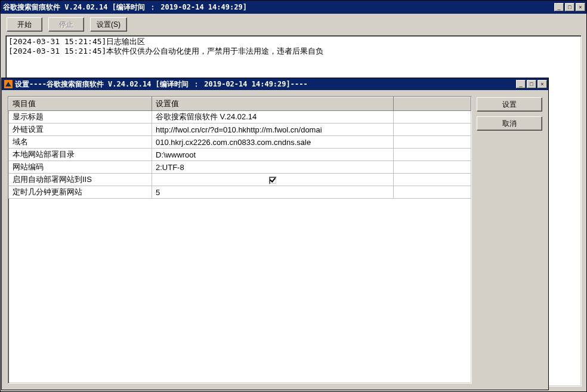 This screenshot has width=587, height=392. I want to click on app-icon, so click(8, 84).